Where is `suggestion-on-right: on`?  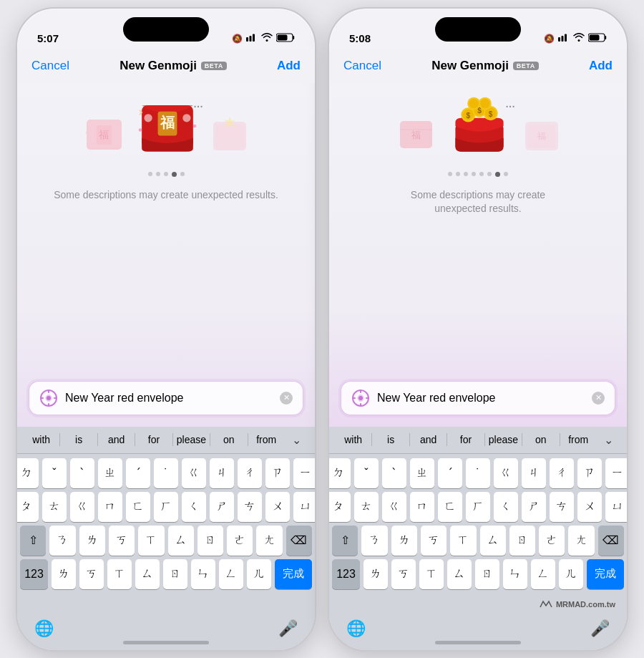
suggestion-on-right: on is located at coordinates (541, 440).